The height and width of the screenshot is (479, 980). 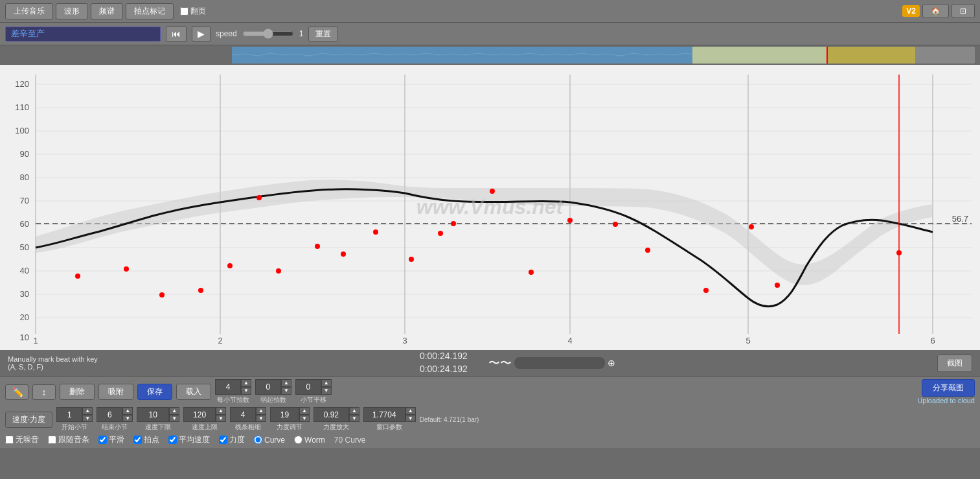 I want to click on avg-speed-checkbox-label: 平均速度, so click(x=189, y=439).